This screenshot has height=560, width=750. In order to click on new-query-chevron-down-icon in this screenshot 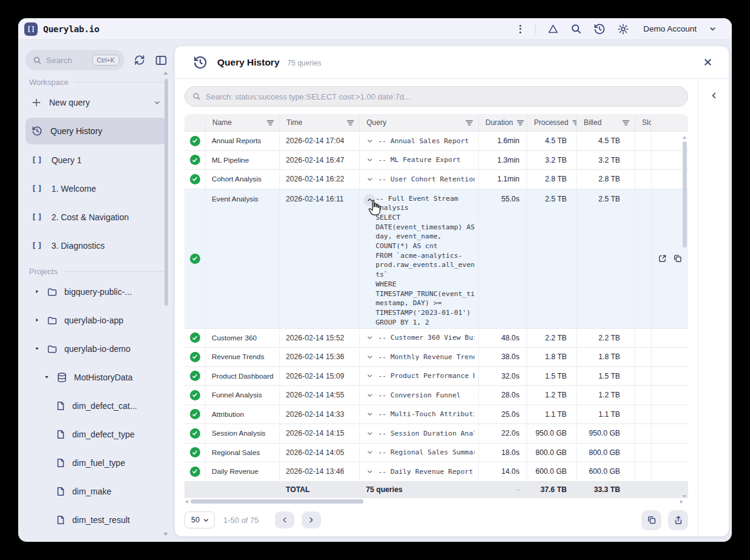, I will do `click(157, 103)`.